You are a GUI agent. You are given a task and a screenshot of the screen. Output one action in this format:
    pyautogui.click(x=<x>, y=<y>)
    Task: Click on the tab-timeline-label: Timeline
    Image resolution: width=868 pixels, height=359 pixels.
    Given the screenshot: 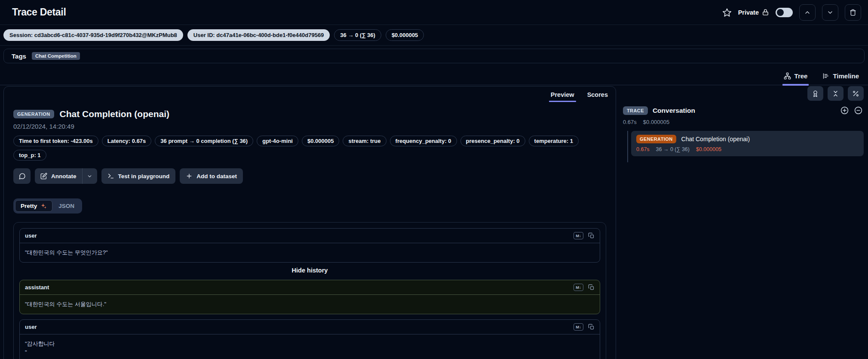 What is the action you would take?
    pyautogui.click(x=846, y=76)
    